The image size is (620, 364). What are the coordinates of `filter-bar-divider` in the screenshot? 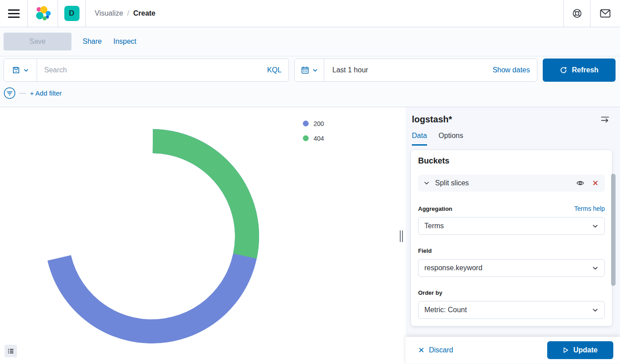 It's located at (22, 93).